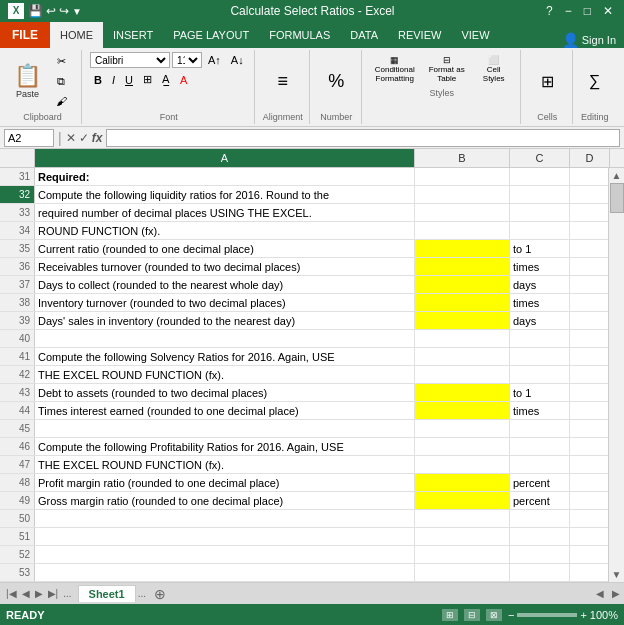 Image resolution: width=624 pixels, height=625 pixels. I want to click on maximize-btn: □, so click(588, 11).